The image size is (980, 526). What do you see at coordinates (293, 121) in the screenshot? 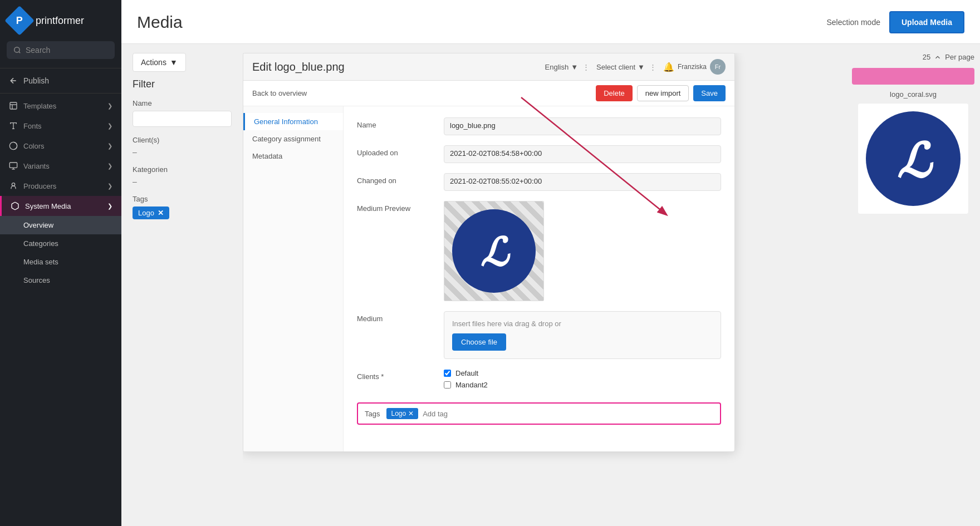
I see `nav-item-general-info: General Information` at bounding box center [293, 121].